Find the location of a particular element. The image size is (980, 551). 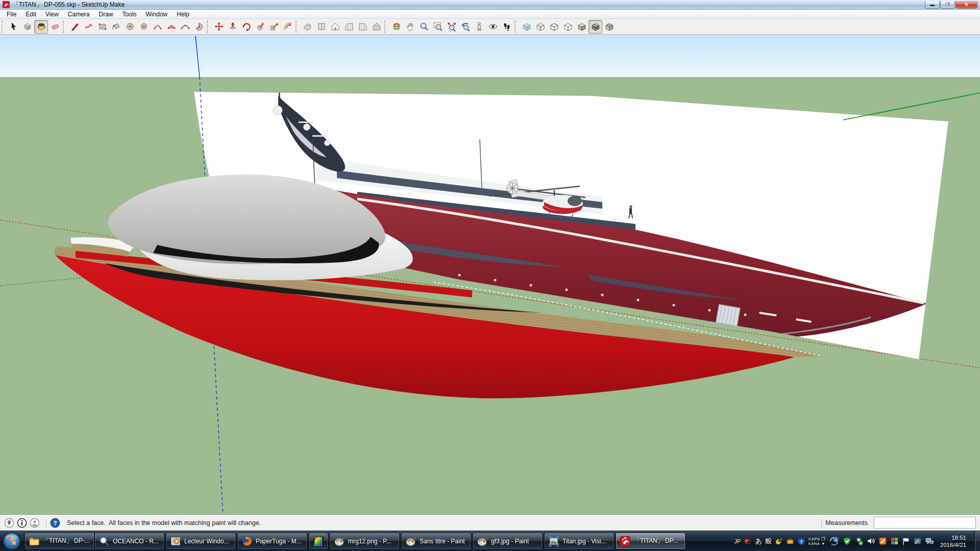

show-desktop-button is located at coordinates (977, 541).